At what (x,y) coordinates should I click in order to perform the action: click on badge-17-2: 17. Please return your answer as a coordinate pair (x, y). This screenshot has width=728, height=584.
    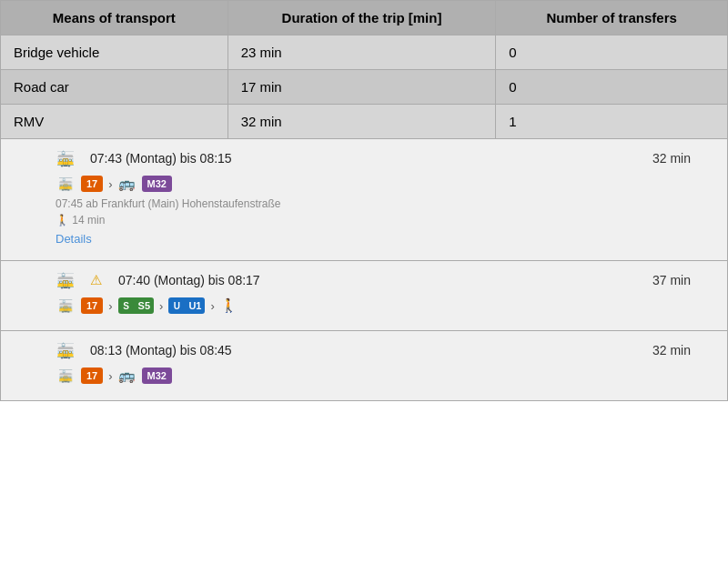
    Looking at the image, I should click on (92, 306).